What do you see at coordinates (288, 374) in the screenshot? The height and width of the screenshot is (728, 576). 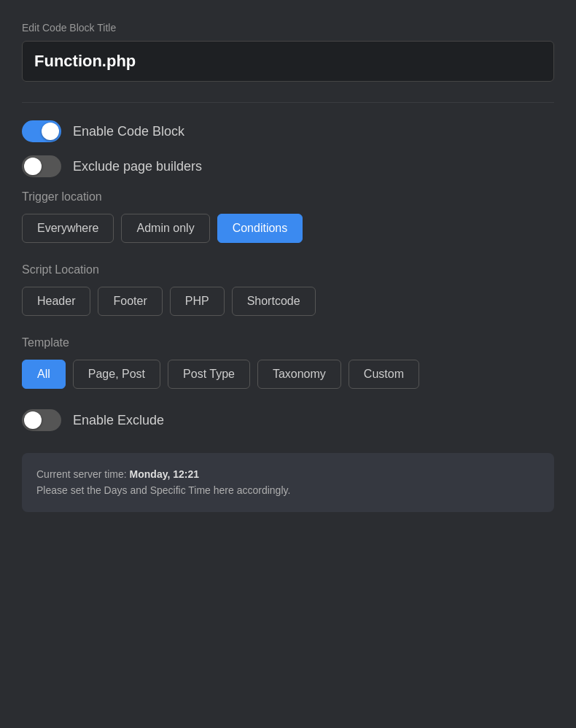 I see `template-buttons: All Page, Post Post Type Taxonomy Custom` at bounding box center [288, 374].